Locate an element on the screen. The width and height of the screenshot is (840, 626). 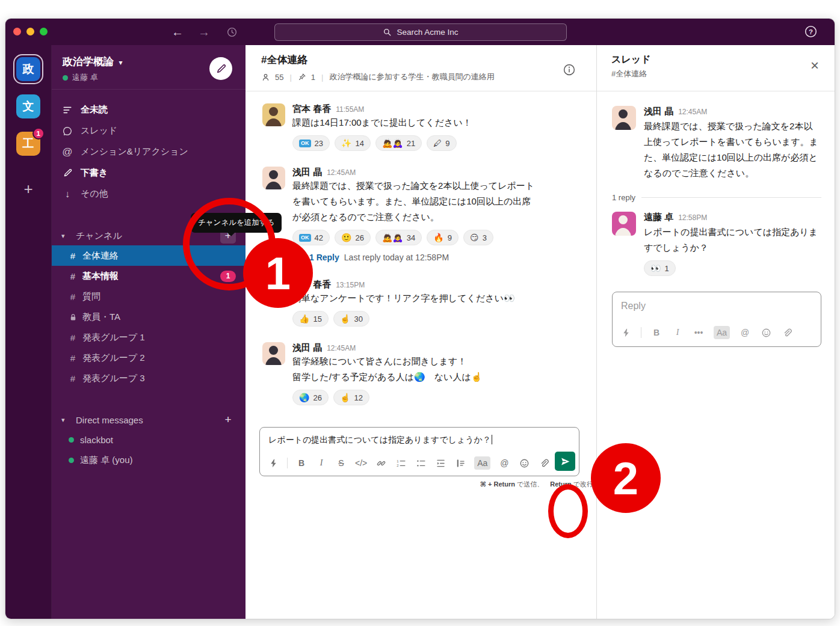
help-icon: ? is located at coordinates (811, 31).